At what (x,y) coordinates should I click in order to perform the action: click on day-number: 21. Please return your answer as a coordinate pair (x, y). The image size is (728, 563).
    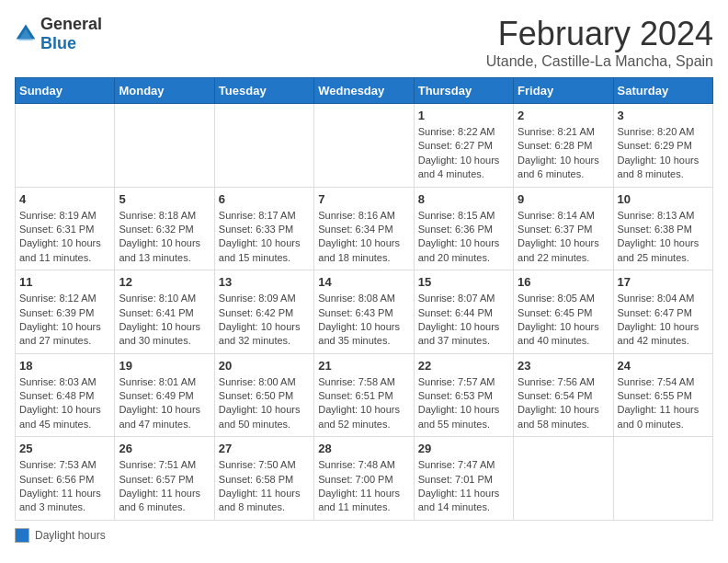
    Looking at the image, I should click on (364, 366).